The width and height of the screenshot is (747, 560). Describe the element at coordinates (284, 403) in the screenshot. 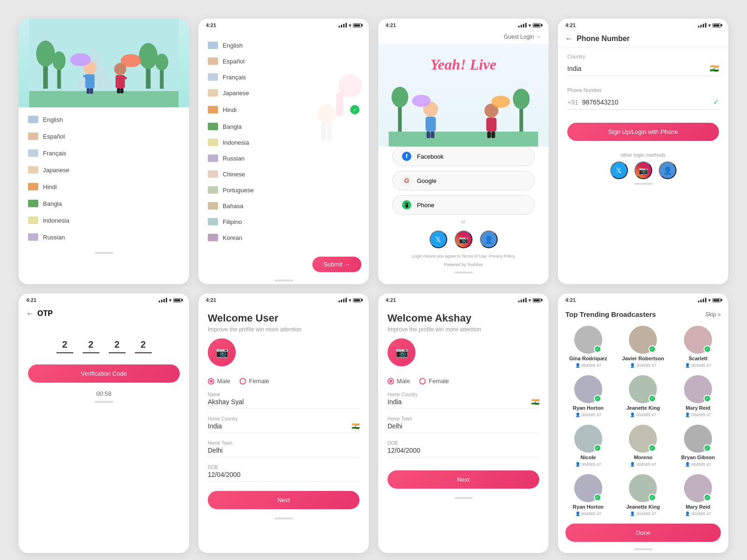

I see `name-input: Akshay Syal` at that location.